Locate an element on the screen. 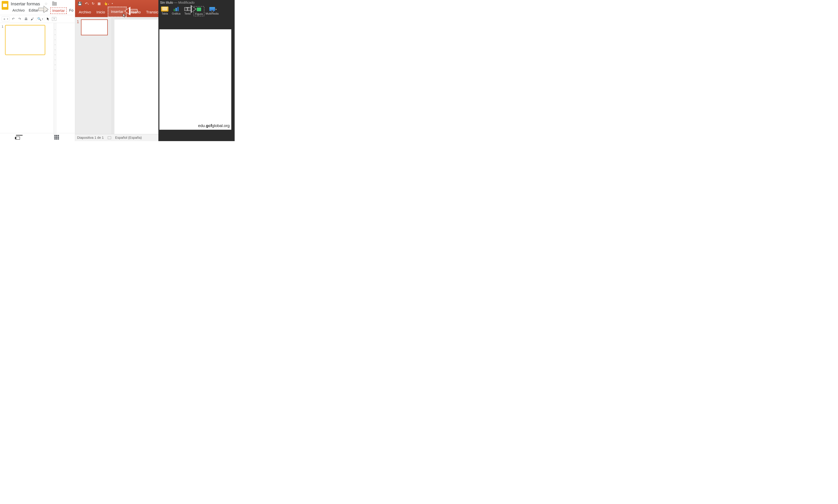  gslides-footer is located at coordinates (37, 137).